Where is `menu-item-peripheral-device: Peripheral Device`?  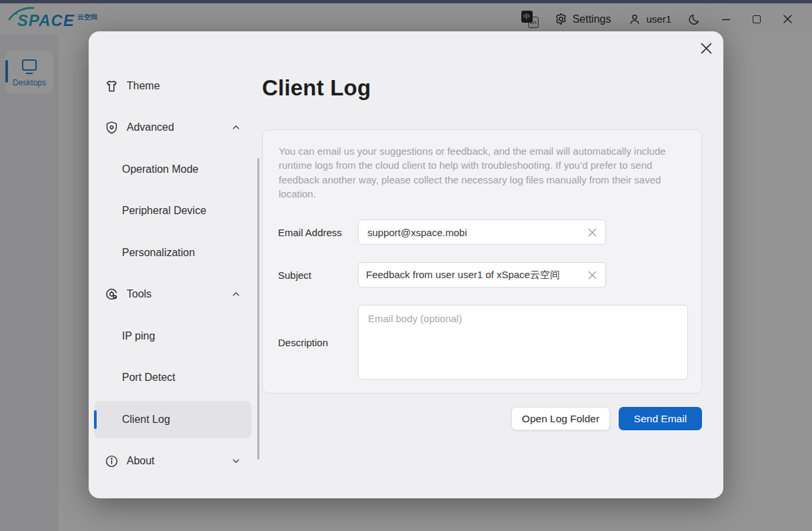
menu-item-peripheral-device: Peripheral Device is located at coordinates (173, 211).